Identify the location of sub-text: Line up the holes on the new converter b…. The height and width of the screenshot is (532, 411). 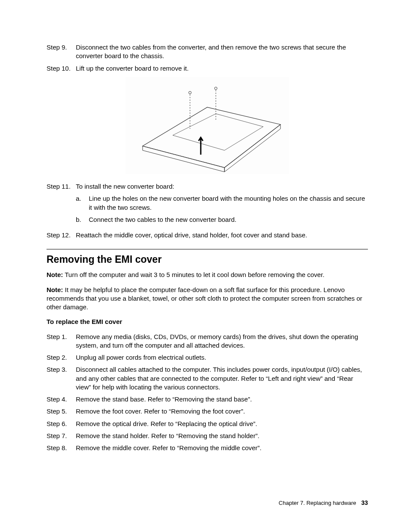
(228, 203).